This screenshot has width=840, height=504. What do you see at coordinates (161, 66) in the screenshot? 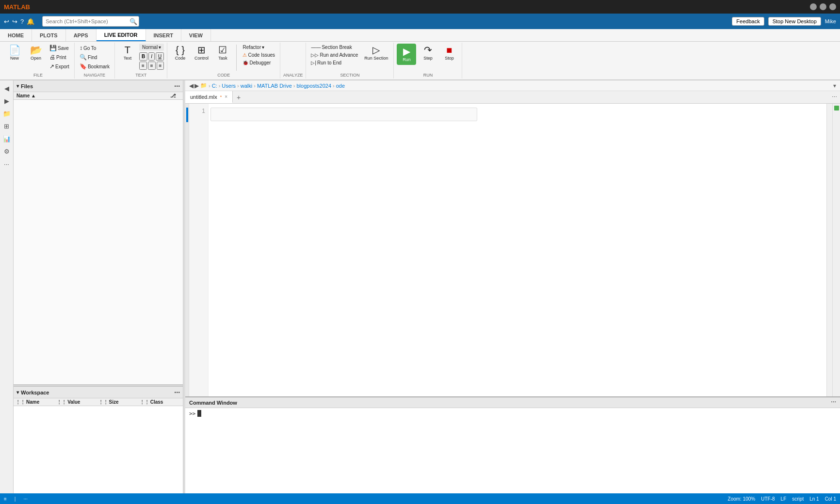
I see `align-right-button: ≡` at bounding box center [161, 66].